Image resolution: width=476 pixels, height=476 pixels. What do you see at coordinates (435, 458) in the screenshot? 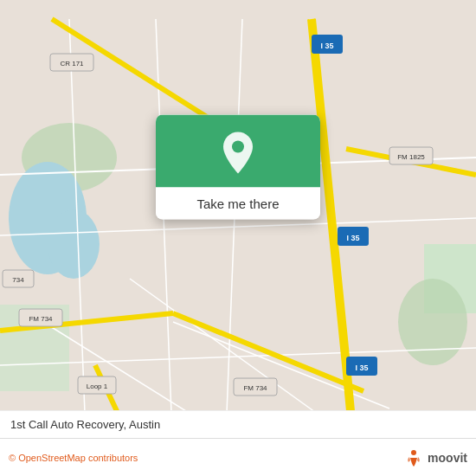
I see `moovit-logo: moovit` at bounding box center [435, 458].